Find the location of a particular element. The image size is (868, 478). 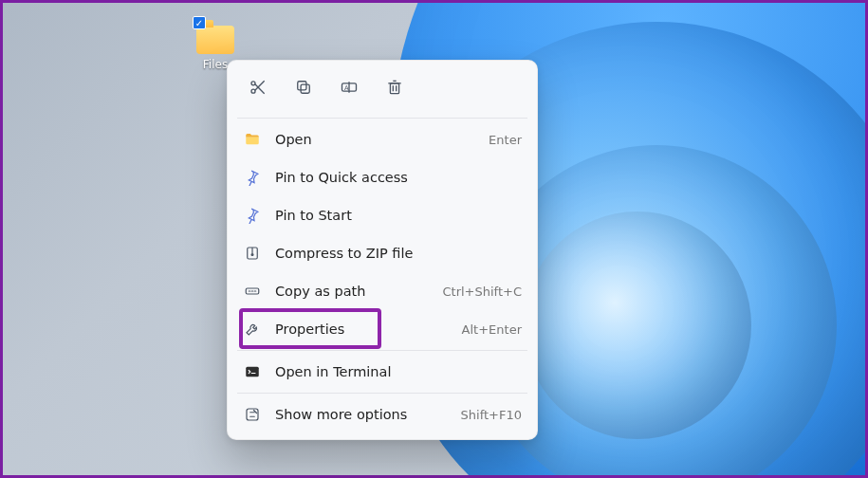

cut-button is located at coordinates (258, 89).